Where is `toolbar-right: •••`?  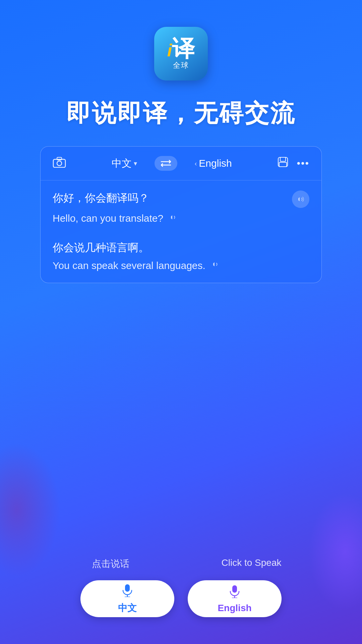
toolbar-right: ••• is located at coordinates (293, 163).